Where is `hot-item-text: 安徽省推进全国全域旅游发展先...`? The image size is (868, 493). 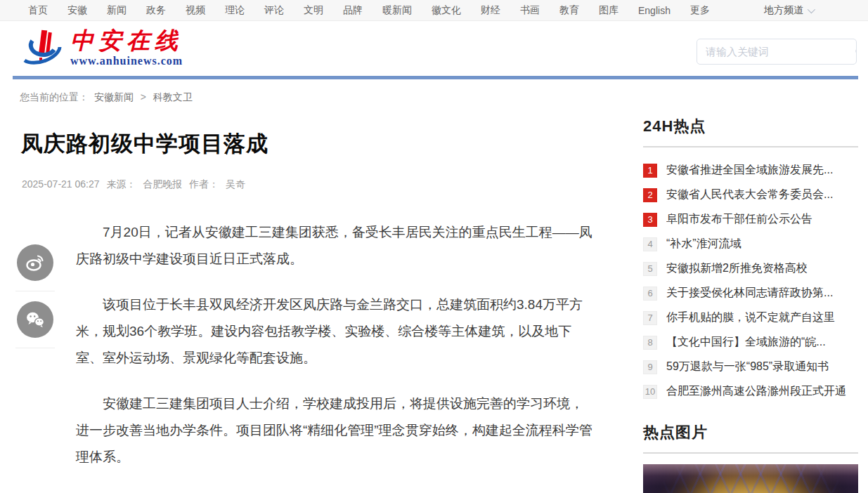 hot-item-text: 安徽省推进全国全域旅游发展先... is located at coordinates (749, 170).